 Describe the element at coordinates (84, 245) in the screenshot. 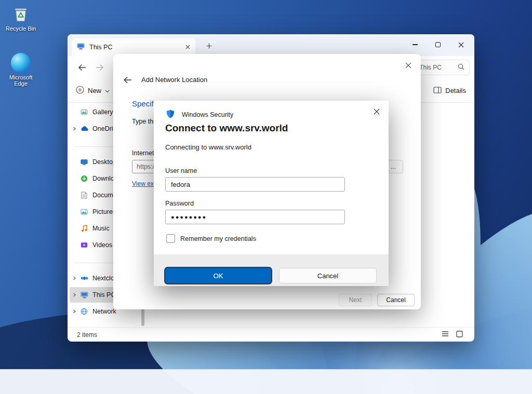

I see `videos-icon` at that location.